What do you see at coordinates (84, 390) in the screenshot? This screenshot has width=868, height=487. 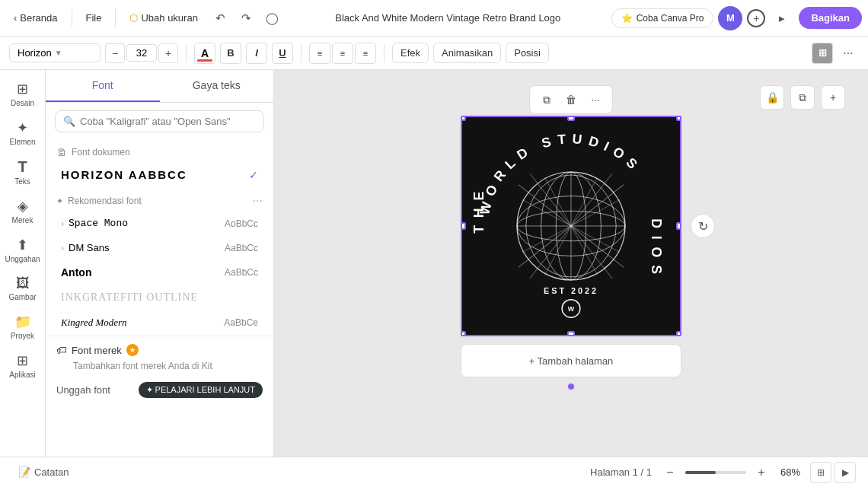 I see `upload-font-label: Unggah font` at bounding box center [84, 390].